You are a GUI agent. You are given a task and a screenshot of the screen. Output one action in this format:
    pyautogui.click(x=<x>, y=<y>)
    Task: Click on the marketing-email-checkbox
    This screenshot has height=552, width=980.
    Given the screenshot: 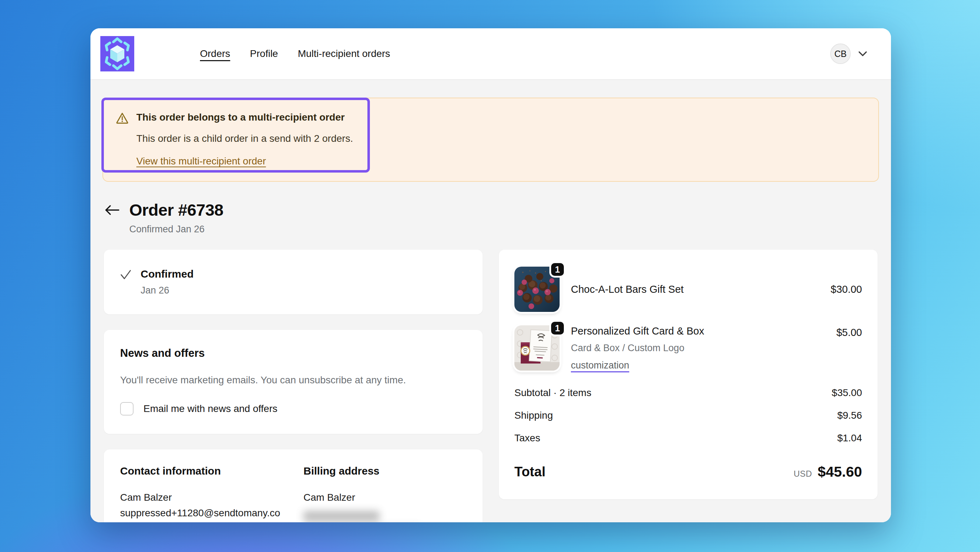 What is the action you would take?
    pyautogui.click(x=127, y=409)
    